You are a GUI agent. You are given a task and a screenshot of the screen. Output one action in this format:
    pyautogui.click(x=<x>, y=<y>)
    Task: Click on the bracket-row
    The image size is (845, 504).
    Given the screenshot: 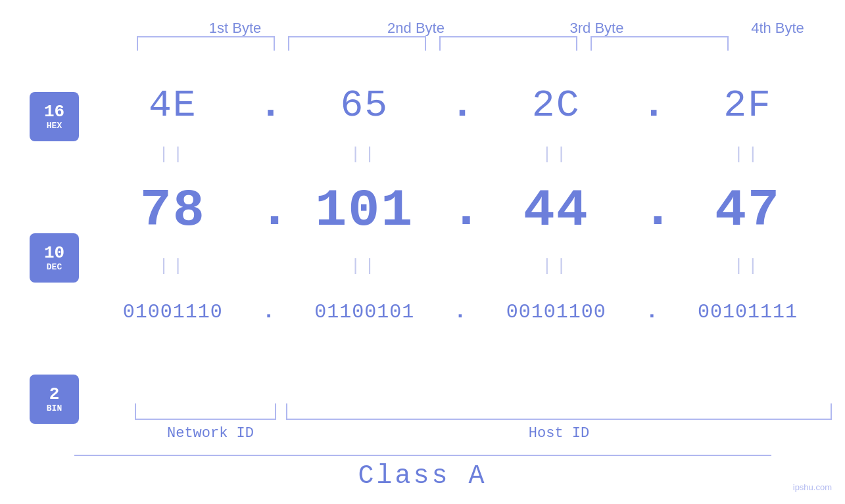 What is the action you would take?
    pyautogui.click(x=483, y=411)
    